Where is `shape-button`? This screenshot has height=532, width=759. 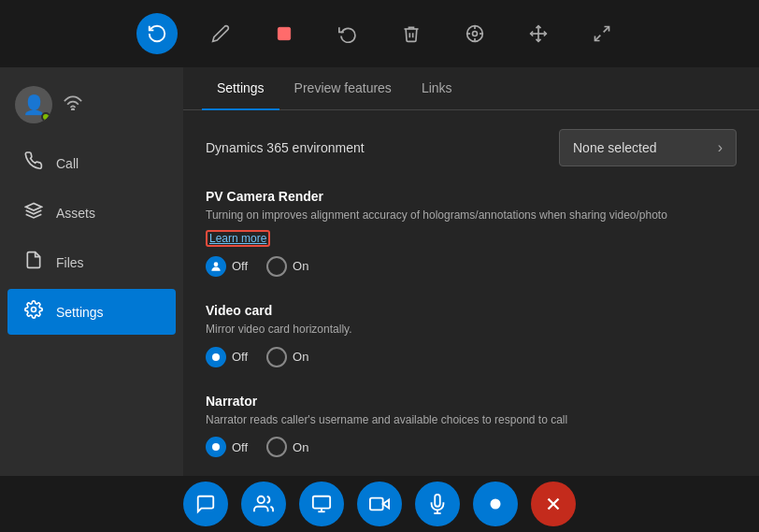
shape-button is located at coordinates (284, 34).